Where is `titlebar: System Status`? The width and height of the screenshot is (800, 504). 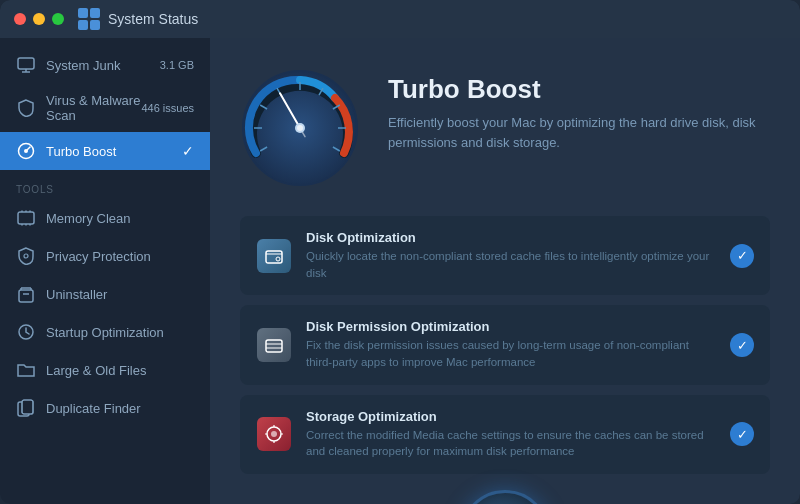
titlebar: System Status is located at coordinates (400, 19).